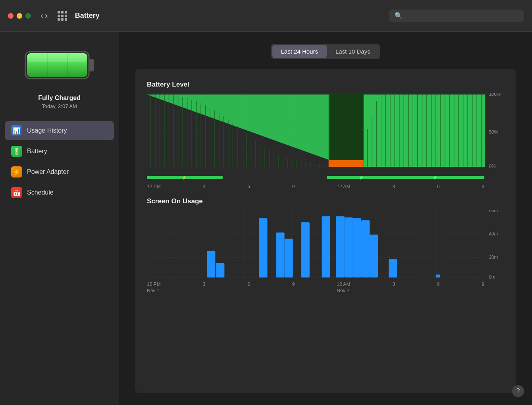 This screenshot has height=405, width=532. I want to click on x-bottom-row: Nov 1 3 6 9 Nov 2 3 6 9, so click(316, 291).